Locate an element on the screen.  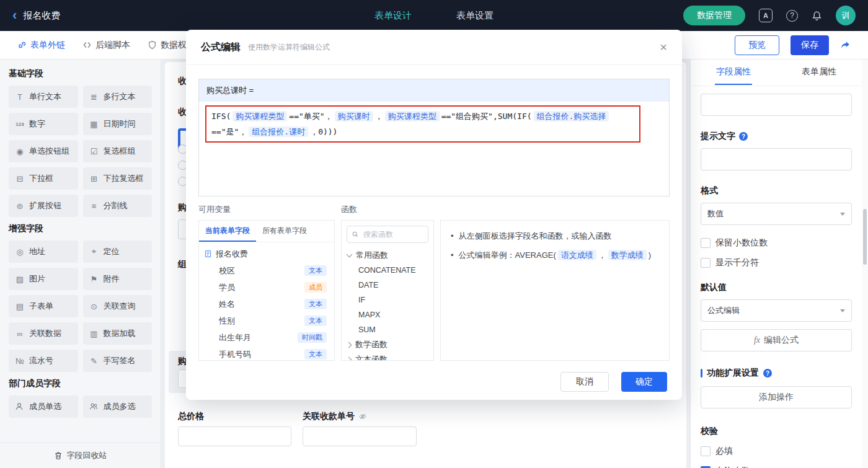
canvas-label-fragment: 购 is located at coordinates (182, 208).